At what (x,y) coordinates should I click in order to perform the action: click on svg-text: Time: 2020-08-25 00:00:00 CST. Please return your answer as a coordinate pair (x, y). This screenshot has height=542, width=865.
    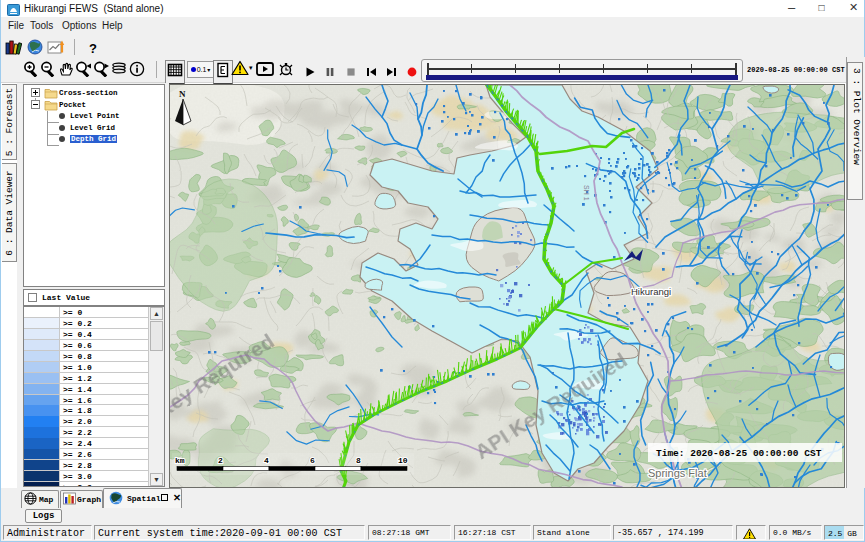
    Looking at the image, I should click on (739, 454).